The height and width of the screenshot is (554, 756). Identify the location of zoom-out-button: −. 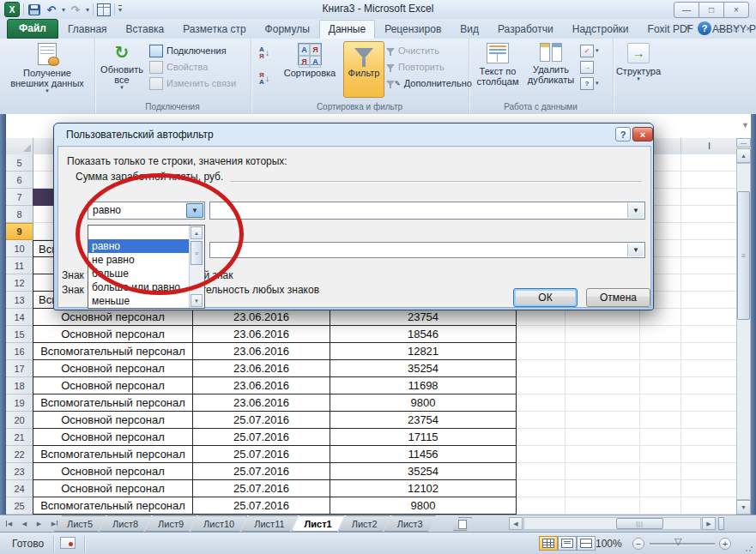
(638, 544).